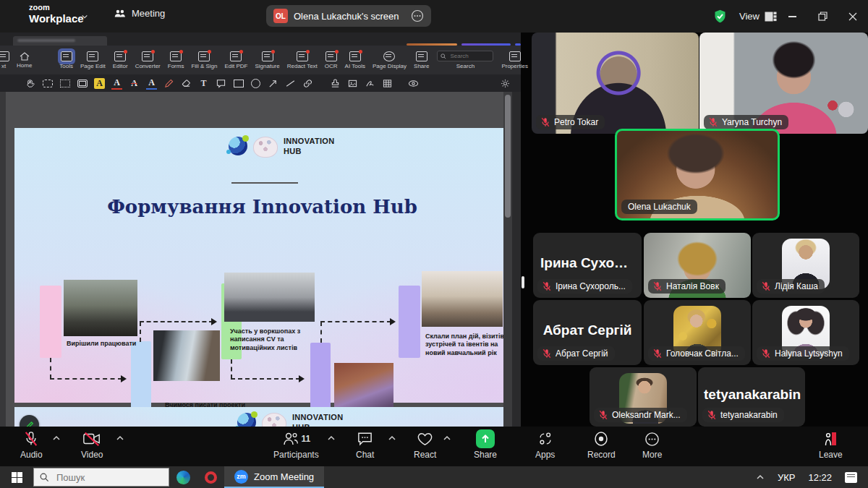 The width and height of the screenshot is (868, 488). Describe the element at coordinates (355, 60) in the screenshot. I see `pdf-tab-ai-tools: AI Tools` at that location.